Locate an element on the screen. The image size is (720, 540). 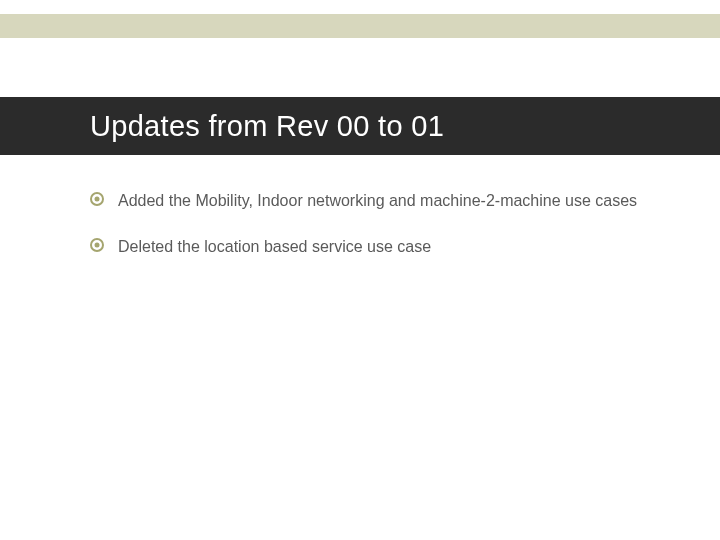
slide-content: Added the Mobility, Indoor networking an… is located at coordinates (385, 236).